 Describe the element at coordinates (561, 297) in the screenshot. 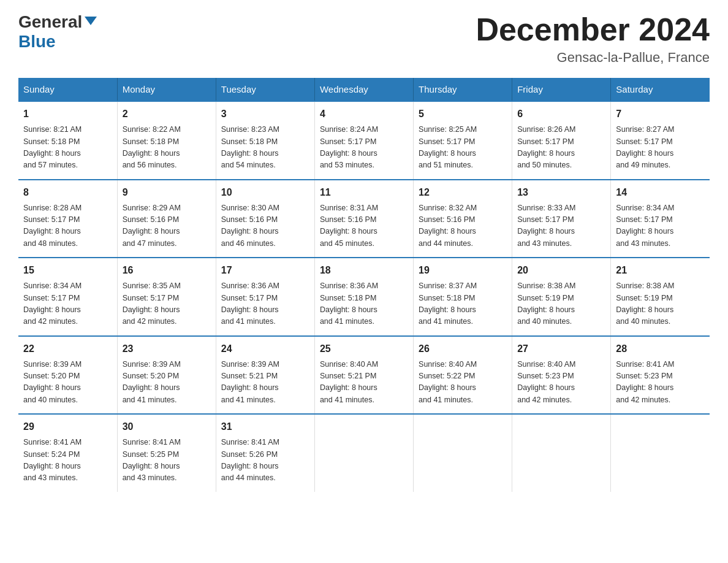

I see `calendar-cell: 20Sunrise: 8:38 AMSunset: 5:19 PMDayligh…` at that location.